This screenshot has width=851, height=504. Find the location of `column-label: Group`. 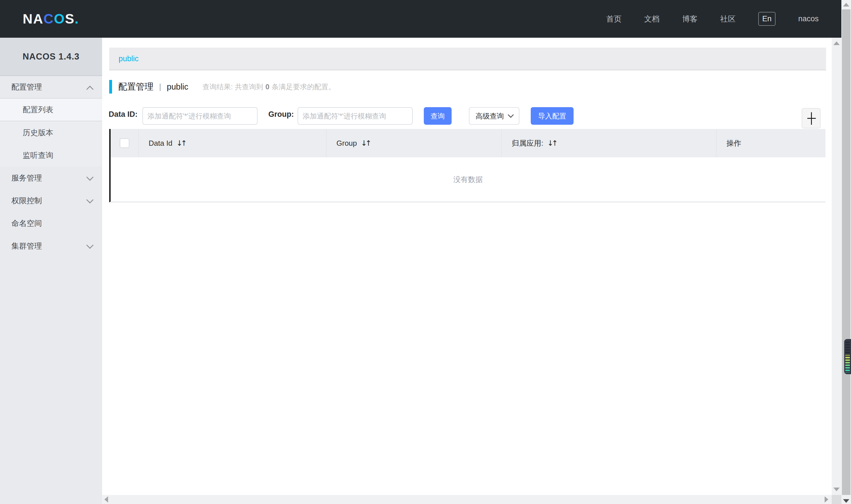

column-label: Group is located at coordinates (347, 143).